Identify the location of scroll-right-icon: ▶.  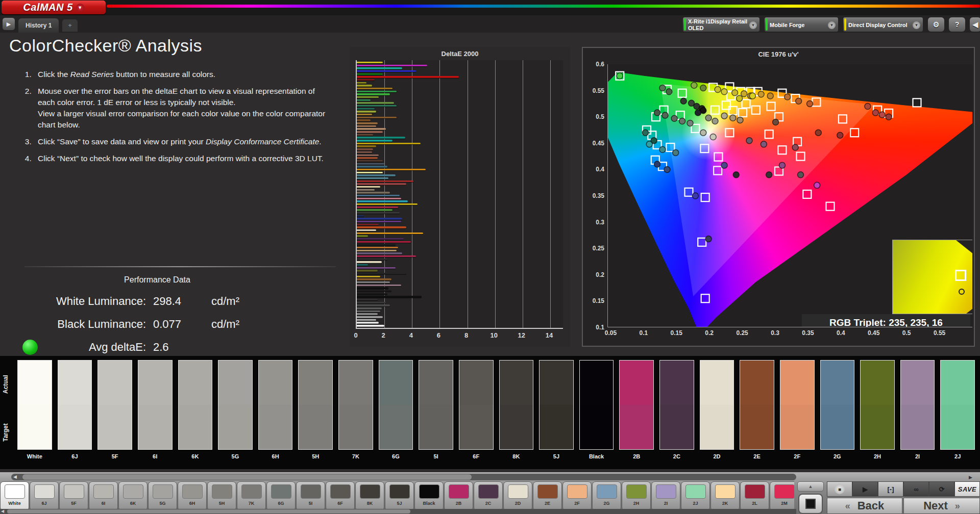
(971, 477).